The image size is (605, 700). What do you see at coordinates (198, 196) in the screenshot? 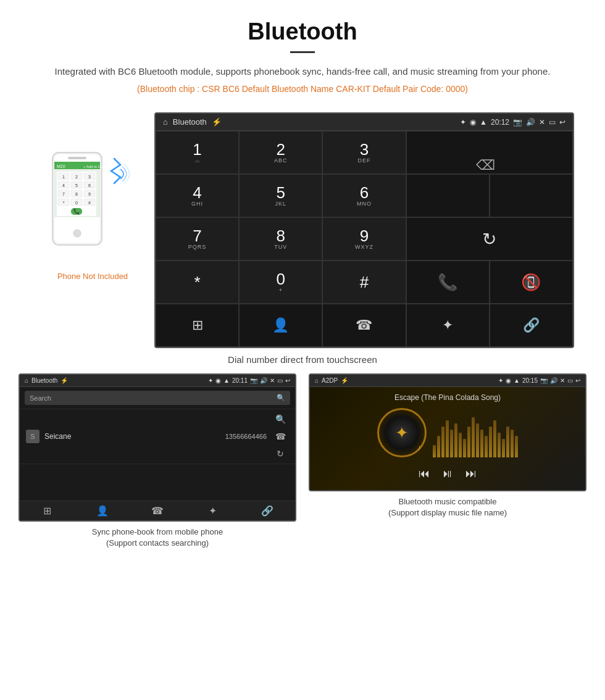
I see `dial-key-4: 4 GHI` at bounding box center [198, 196].